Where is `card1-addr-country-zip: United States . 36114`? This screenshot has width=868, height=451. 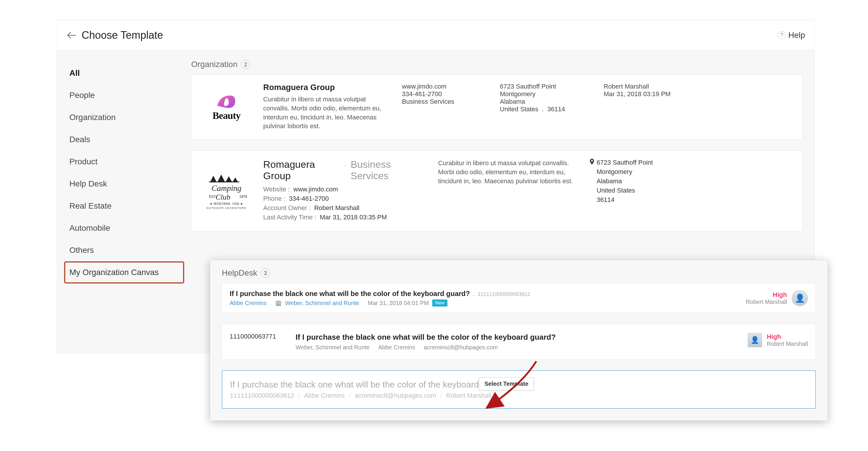
card1-addr-country-zip: United States . 36114 is located at coordinates (547, 109).